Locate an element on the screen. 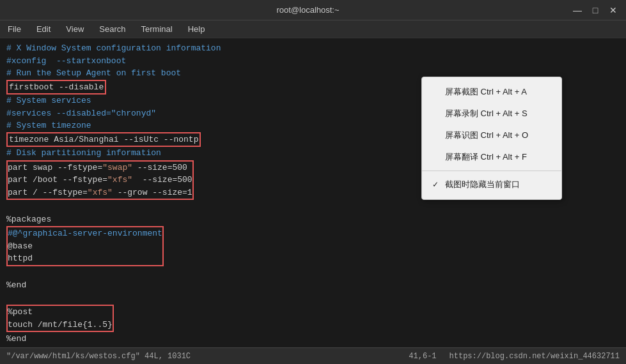 This screenshot has width=626, height=364. menu-terminal: Terminal is located at coordinates (157, 29).